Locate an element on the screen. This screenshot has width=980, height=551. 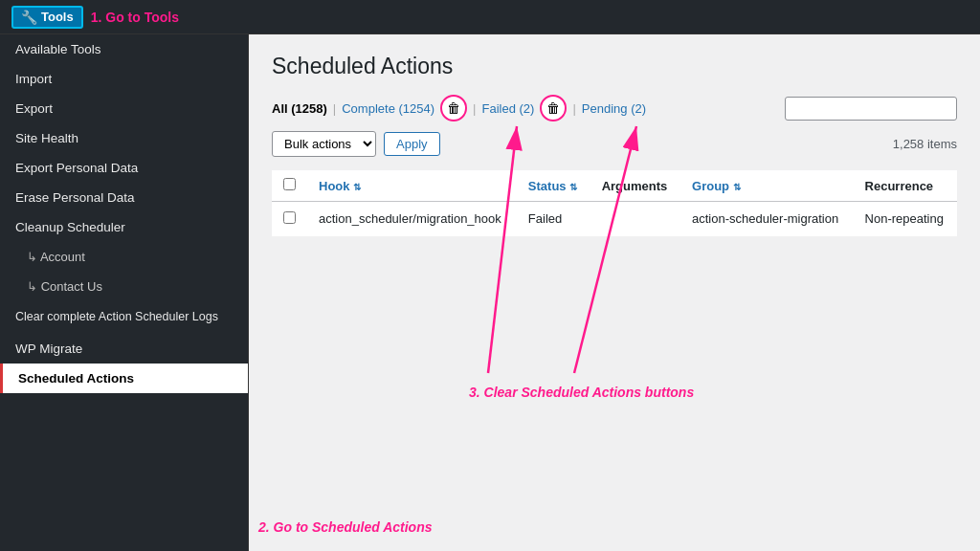
select-all-checkbox is located at coordinates (289, 184).